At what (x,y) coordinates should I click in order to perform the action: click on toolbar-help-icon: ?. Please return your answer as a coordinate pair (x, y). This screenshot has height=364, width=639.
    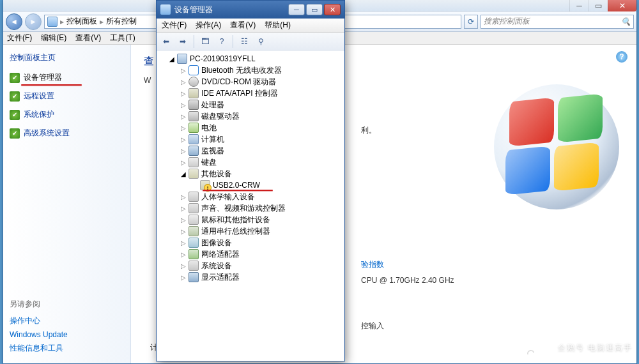
    Looking at the image, I should click on (222, 42).